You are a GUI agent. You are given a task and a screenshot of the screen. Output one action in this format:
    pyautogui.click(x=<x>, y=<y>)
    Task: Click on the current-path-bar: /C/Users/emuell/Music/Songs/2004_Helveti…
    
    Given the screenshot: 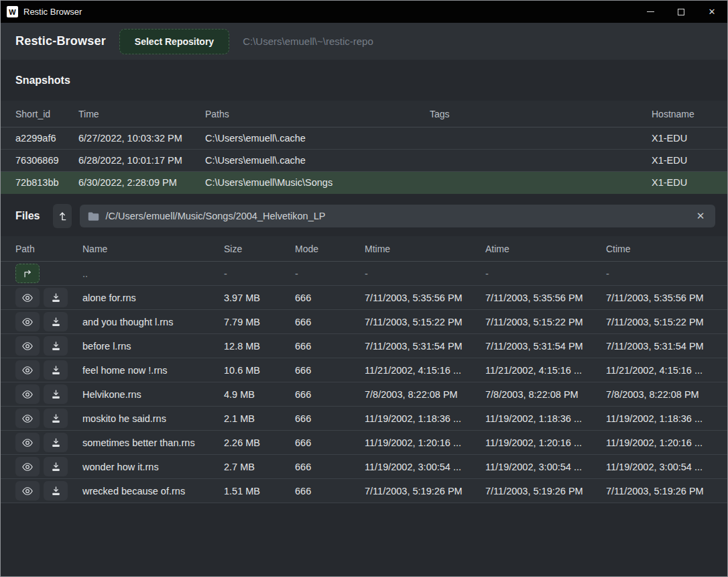 What is the action you would take?
    pyautogui.click(x=398, y=216)
    